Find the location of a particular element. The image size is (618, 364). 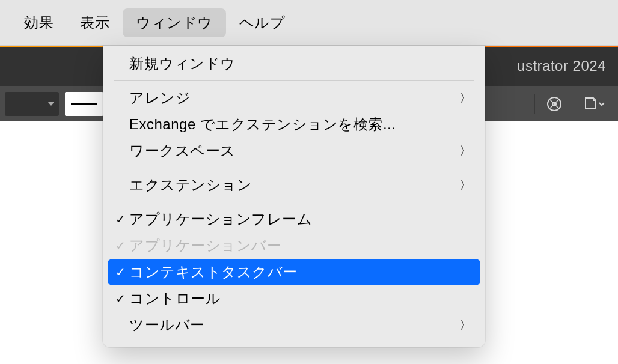

menuitem-extension: エクステンション 〉 is located at coordinates (294, 185).